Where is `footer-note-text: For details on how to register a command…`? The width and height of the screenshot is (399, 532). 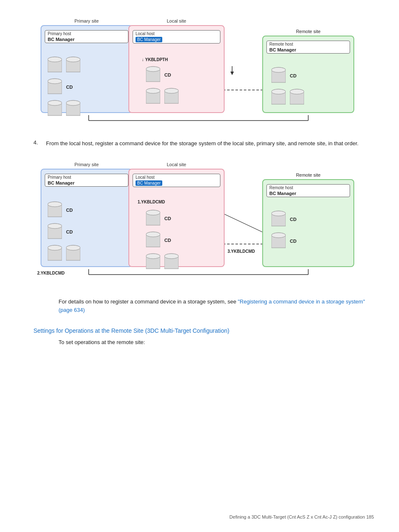 footer-note-text: For details on how to register a command… is located at coordinates (148, 301).